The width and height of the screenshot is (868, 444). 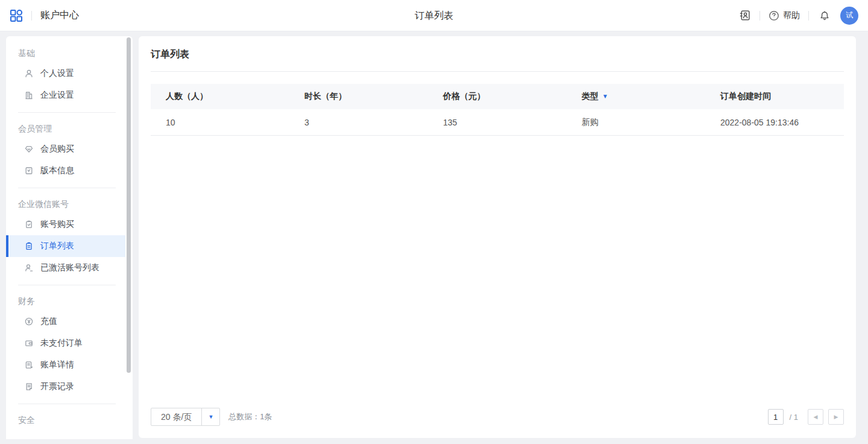 I want to click on sidebar-item-label: 订单列表, so click(x=57, y=246).